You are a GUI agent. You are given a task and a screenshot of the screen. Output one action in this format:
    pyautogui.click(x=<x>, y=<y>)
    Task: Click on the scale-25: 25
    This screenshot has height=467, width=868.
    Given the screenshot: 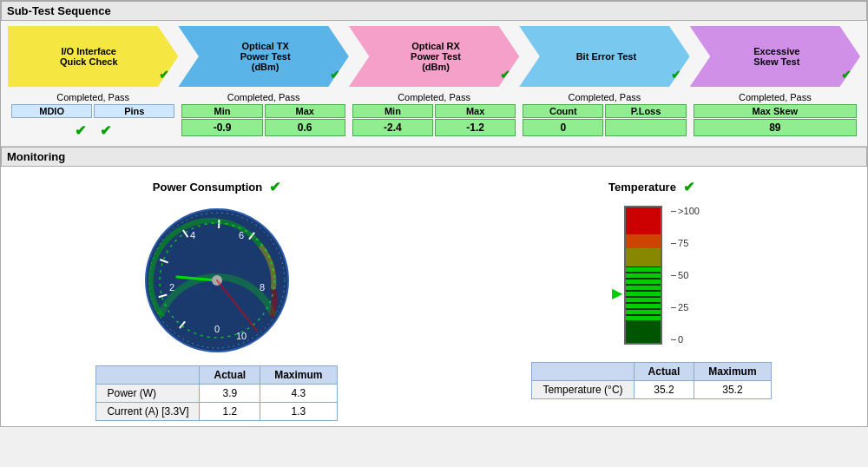 What is the action you would take?
    pyautogui.click(x=686, y=307)
    